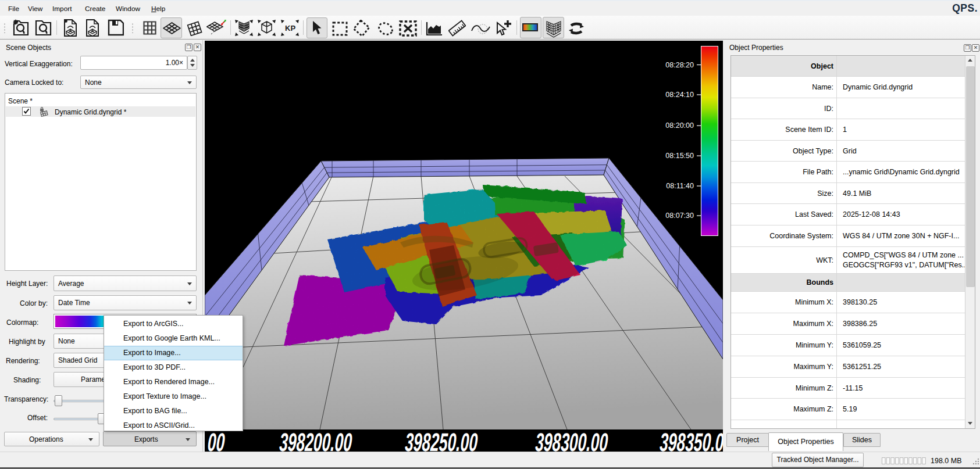 This screenshot has width=980, height=469. Describe the element at coordinates (679, 216) in the screenshot. I see `svg-text: 08:07:30` at that location.